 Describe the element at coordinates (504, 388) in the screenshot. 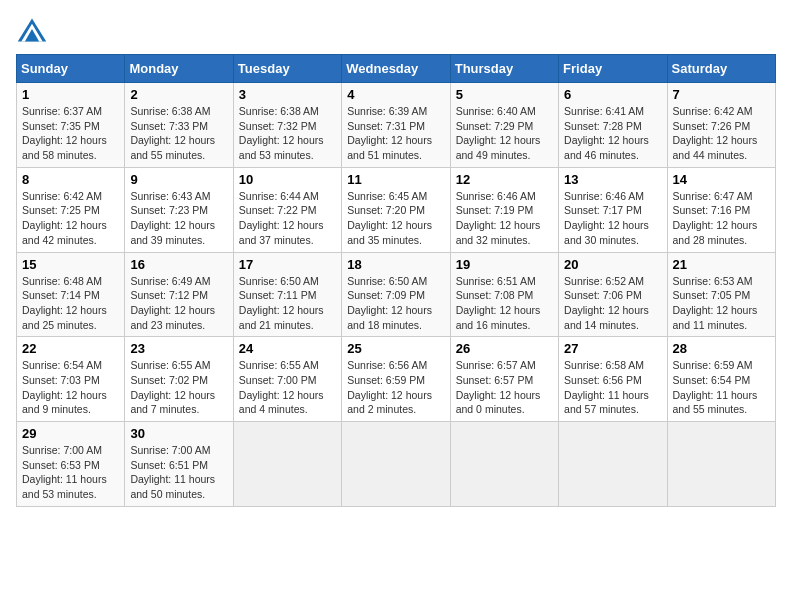

I see `cell-detail: Sunrise: 6:57 AM Sunset: 6:57 PM Dayligh…` at that location.